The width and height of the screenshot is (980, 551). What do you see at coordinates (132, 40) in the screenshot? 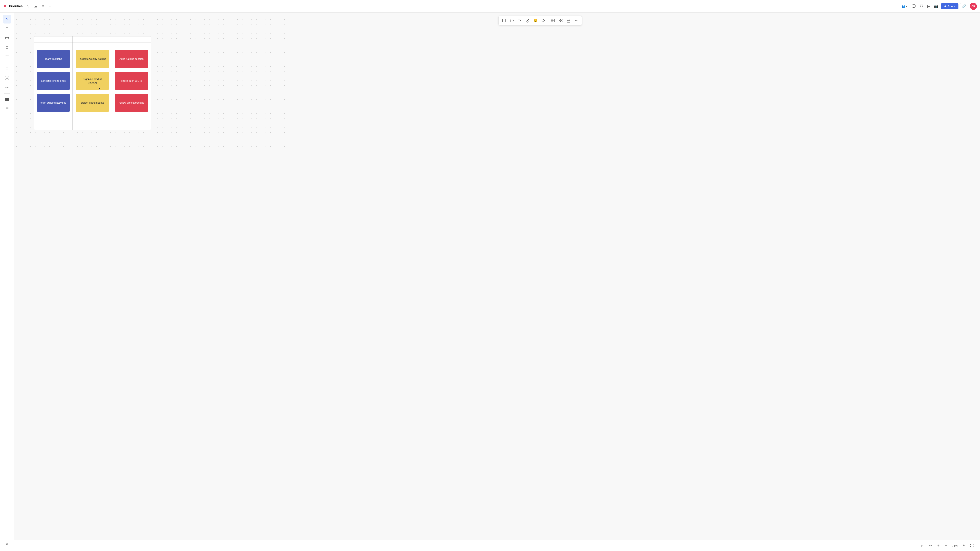
I see `column-3-header` at bounding box center [132, 40].